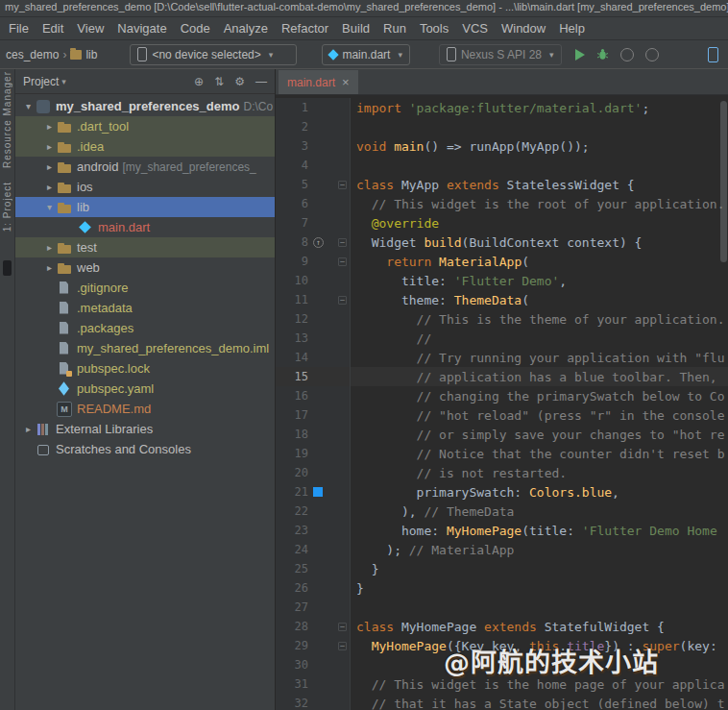  I want to click on gutter: 6, so click(313, 204).